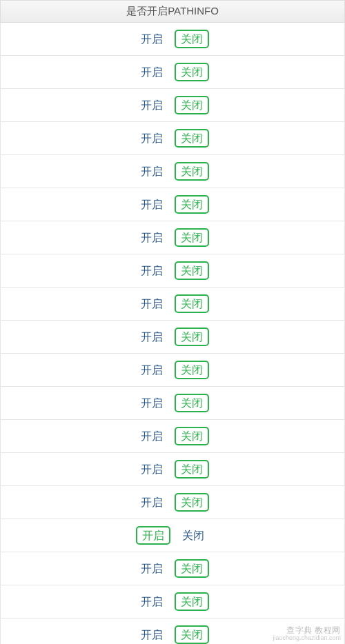 Image resolution: width=345 pixels, height=644 pixels. I want to click on column-header-text: 是否开启PATHINFO, so click(172, 11).